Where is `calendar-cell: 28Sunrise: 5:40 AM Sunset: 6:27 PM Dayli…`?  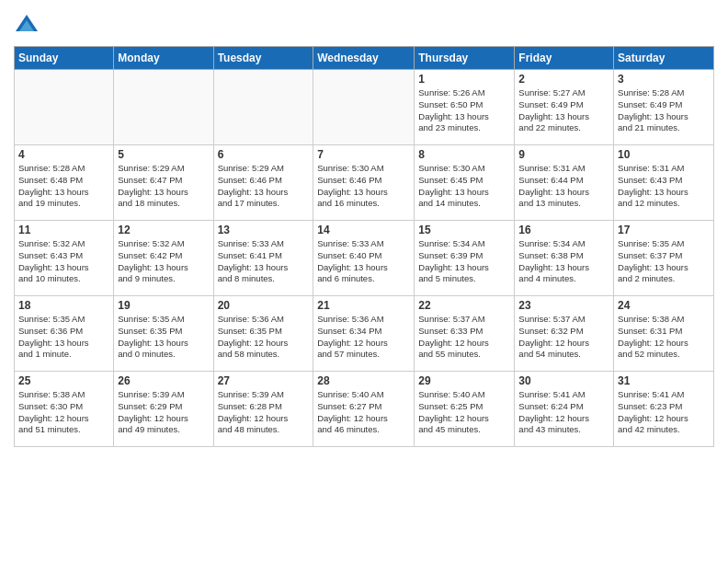
calendar-cell: 28Sunrise: 5:40 AM Sunset: 6:27 PM Dayli… is located at coordinates (364, 409).